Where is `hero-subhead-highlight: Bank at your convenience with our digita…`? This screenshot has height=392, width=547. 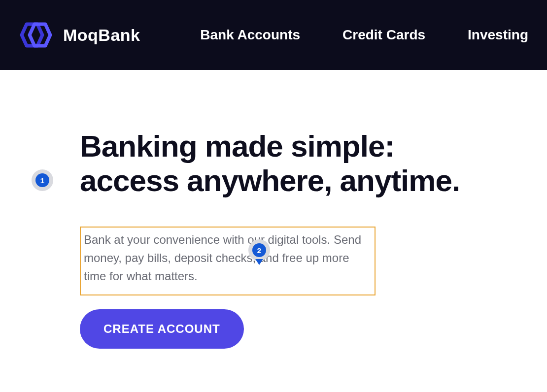 hero-subhead-highlight: Bank at your convenience with our digita… is located at coordinates (228, 261).